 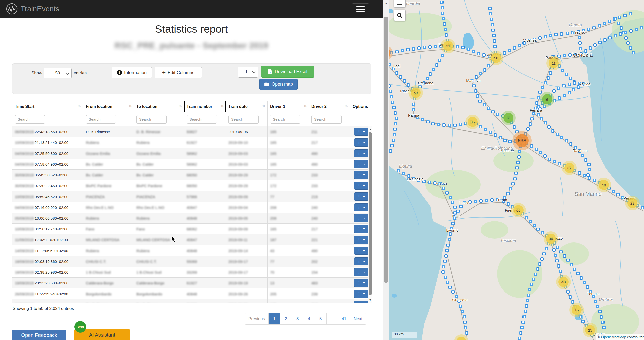 I want to click on pagination-41: 41, so click(x=344, y=319).